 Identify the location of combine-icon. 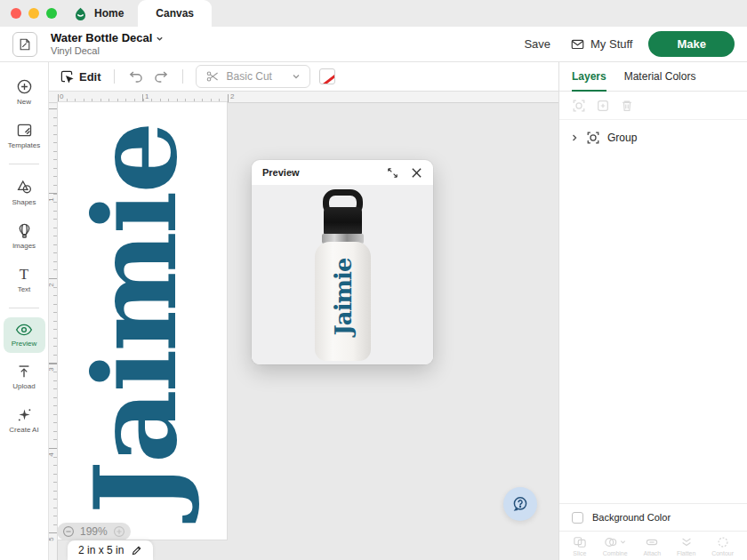
(615, 542).